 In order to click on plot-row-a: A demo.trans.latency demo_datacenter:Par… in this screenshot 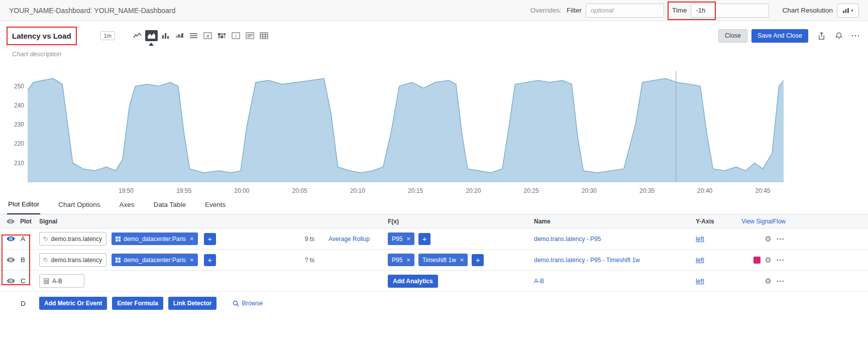, I will do `click(434, 239)`.